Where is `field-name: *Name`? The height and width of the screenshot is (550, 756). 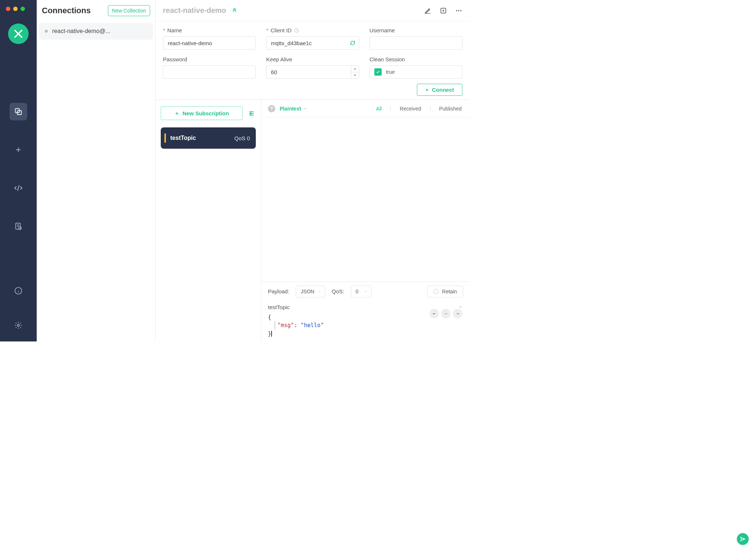
field-name: *Name is located at coordinates (209, 38).